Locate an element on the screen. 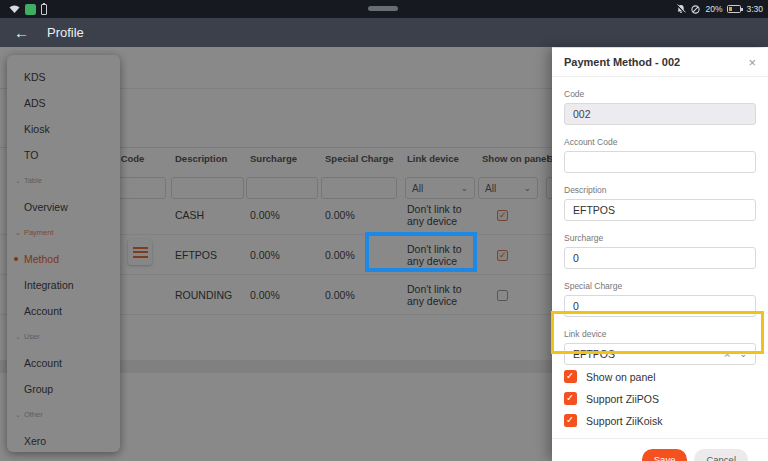 The height and width of the screenshot is (461, 768). app-header: ← Profile is located at coordinates (384, 32).